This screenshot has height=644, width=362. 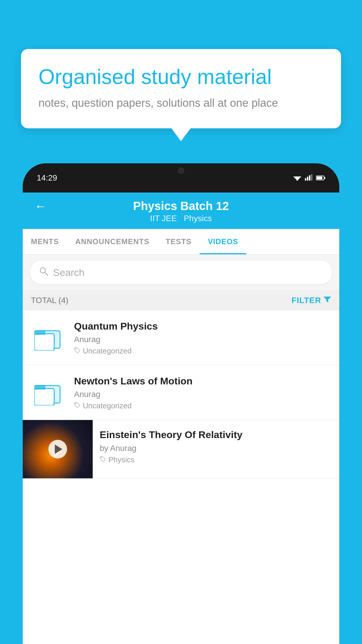 What do you see at coordinates (203, 393) in the screenshot?
I see `video-info-2: Newton's Laws of Motion Anurag Uncategor…` at bounding box center [203, 393].